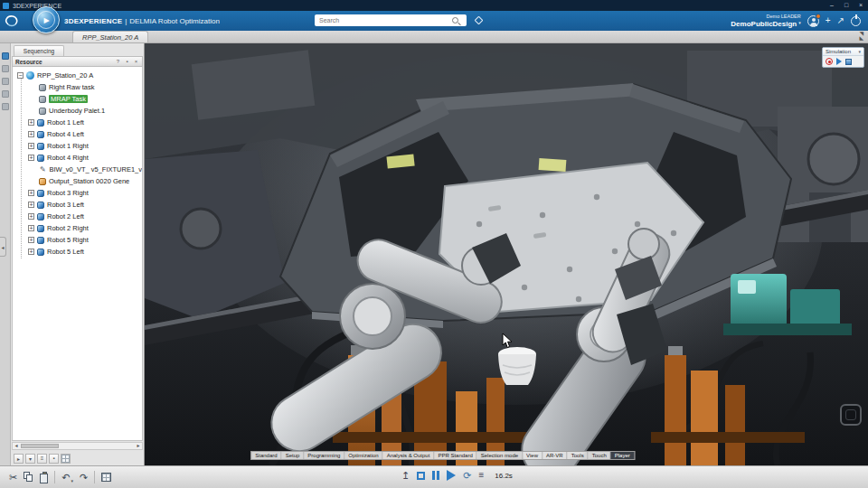 Image resolution: width=868 pixels, height=488 pixels. What do you see at coordinates (765, 21) in the screenshot?
I see `user-block: Demo LEADER DemoPublicDesign ▾` at bounding box center [765, 21].